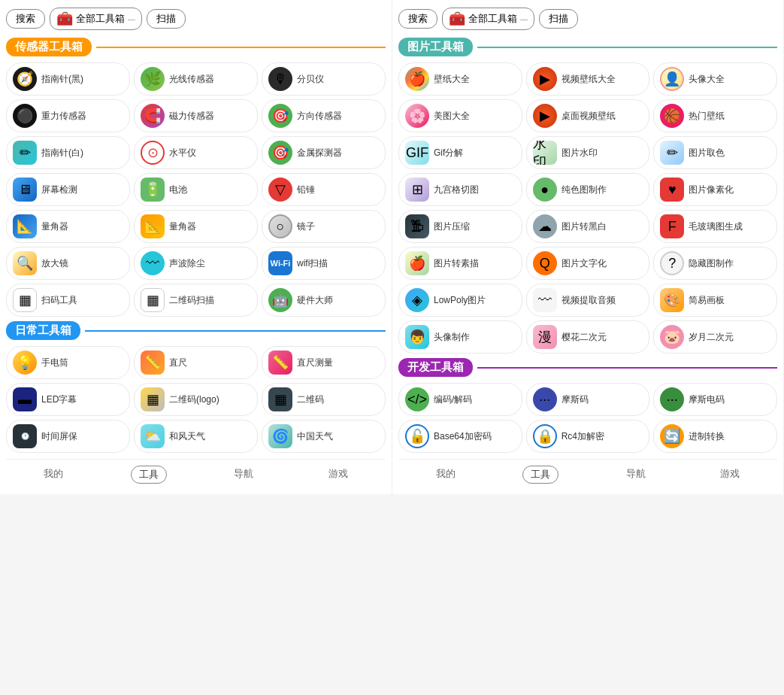 This screenshot has width=784, height=695. Describe the element at coordinates (25, 300) in the screenshot. I see `tool-icon: ▦` at that location.